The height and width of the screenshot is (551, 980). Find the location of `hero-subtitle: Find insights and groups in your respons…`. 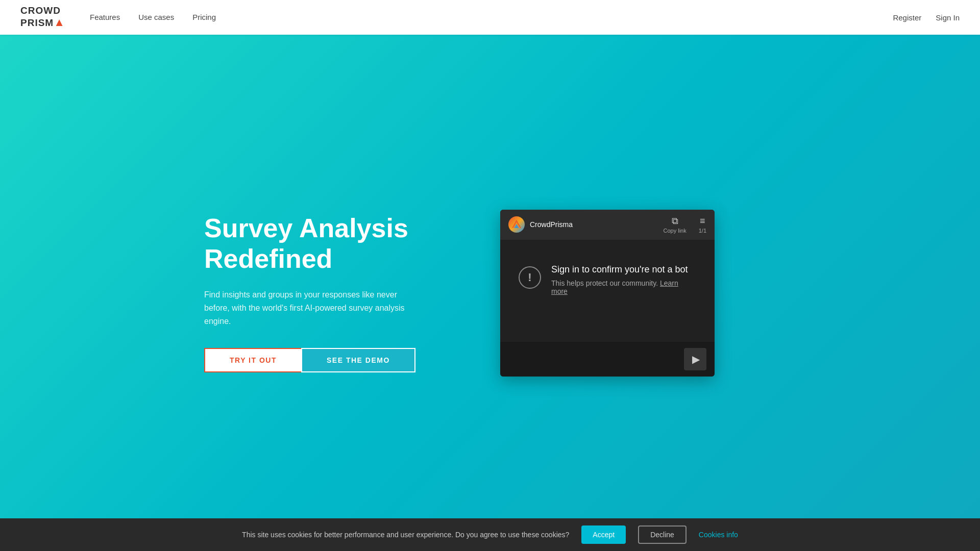

hero-subtitle: Find insights and groups in your respons… is located at coordinates (311, 308).